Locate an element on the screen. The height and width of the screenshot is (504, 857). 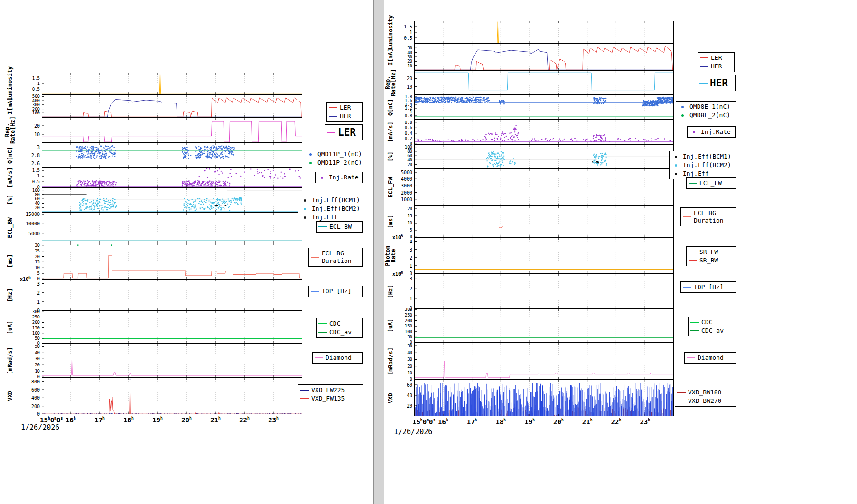
axis-exponent-label: x105 is located at coordinates (398, 237).